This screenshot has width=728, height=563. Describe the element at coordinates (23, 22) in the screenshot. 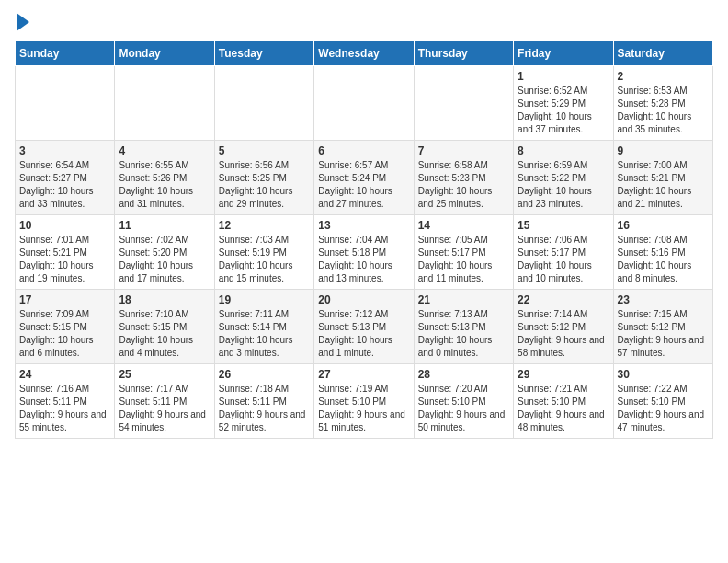

I see `logo-arrow-icon` at that location.